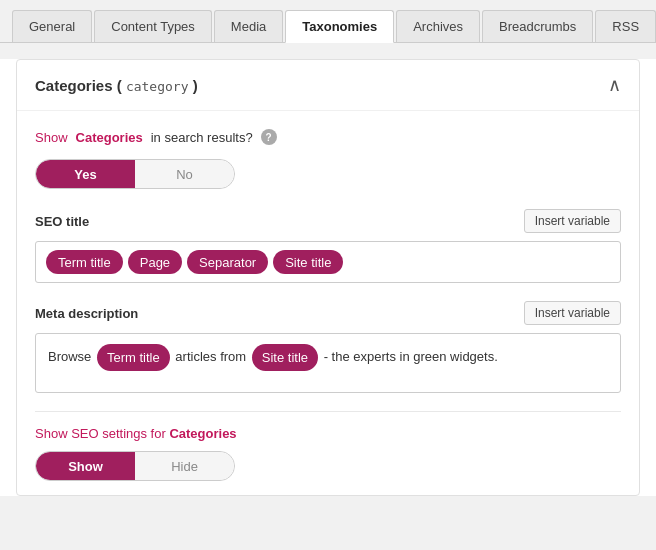 This screenshot has width=656, height=550. Describe the element at coordinates (184, 174) in the screenshot. I see `toggle-no-button: No` at that location.